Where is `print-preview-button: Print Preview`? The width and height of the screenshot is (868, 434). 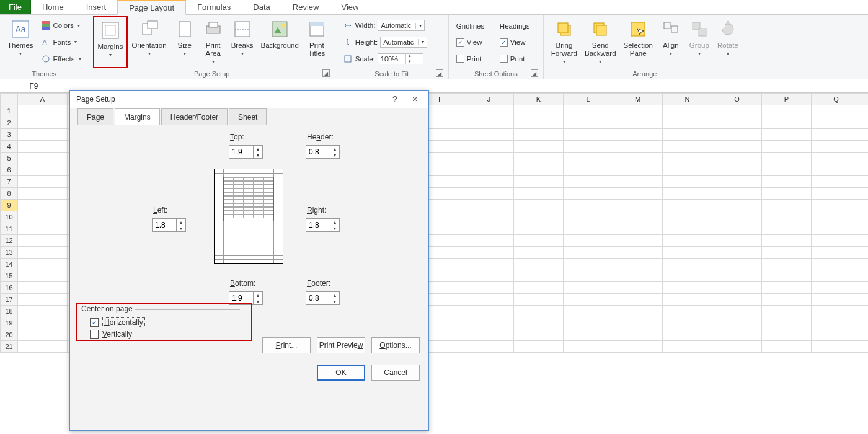
print-preview-button: Print Preview is located at coordinates (341, 345).